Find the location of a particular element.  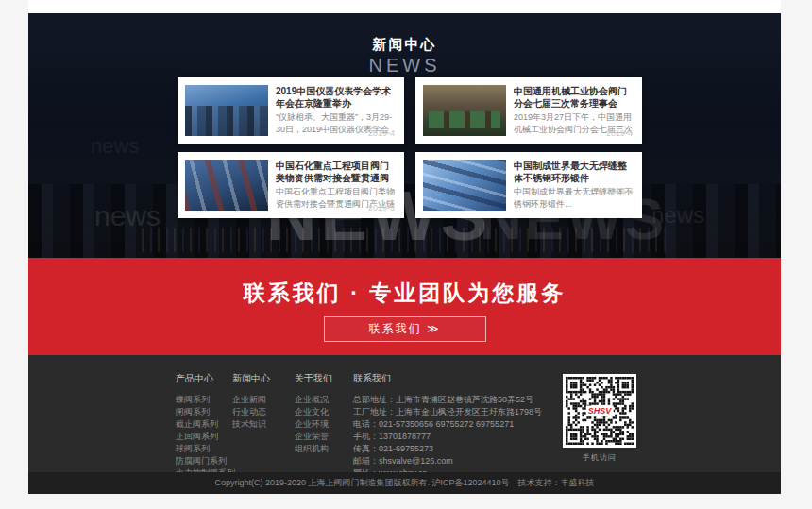

footer-column-about: 关于我们 企业概况 企业文化 企业环境 企业荣誉 组织机构 is located at coordinates (313, 414).